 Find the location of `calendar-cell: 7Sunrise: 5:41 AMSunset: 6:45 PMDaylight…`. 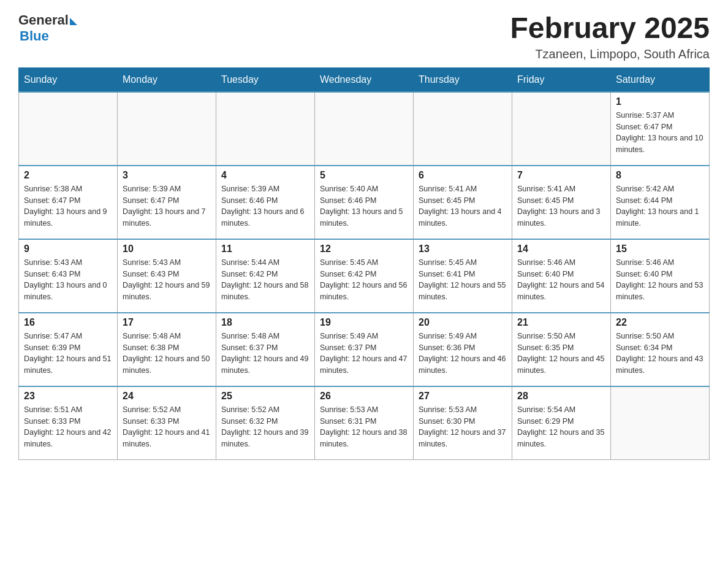

calendar-cell: 7Sunrise: 5:41 AMSunset: 6:45 PMDaylight… is located at coordinates (561, 202).